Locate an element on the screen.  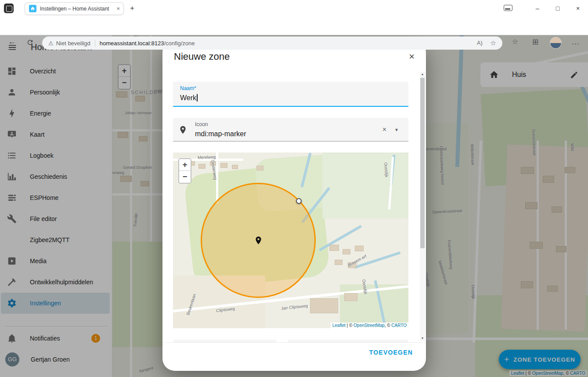
chevron-down-icon: ▼ is located at coordinates (397, 130).